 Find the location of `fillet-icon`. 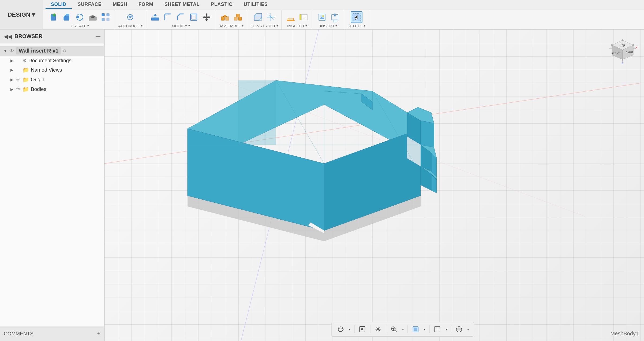

fillet-icon is located at coordinates (168, 17).